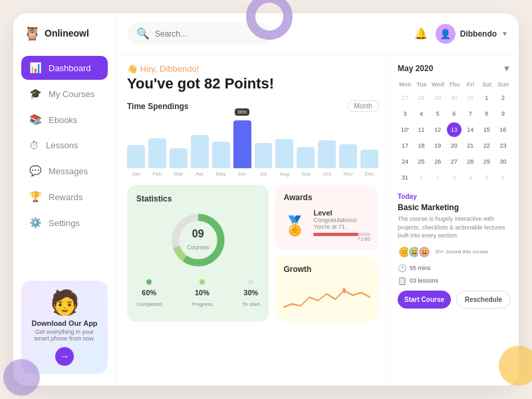 The height and width of the screenshot is (399, 532). I want to click on course-meta-2: 📋 03 lessons, so click(454, 281).